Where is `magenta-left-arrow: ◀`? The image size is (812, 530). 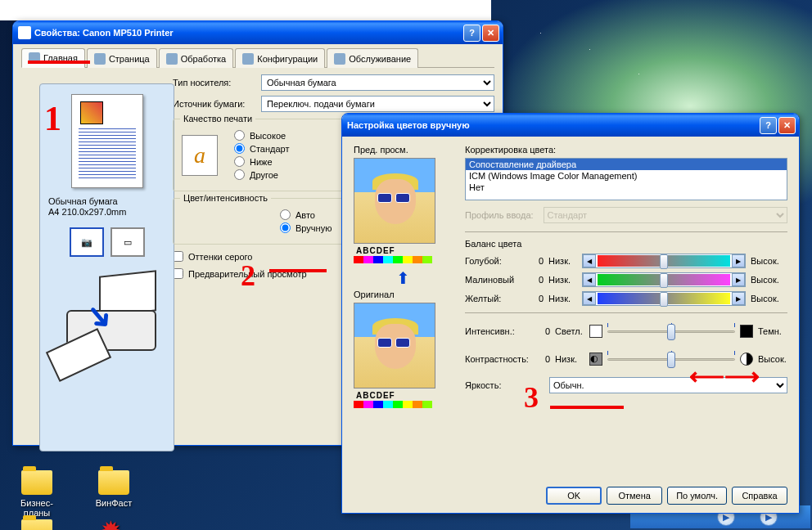 magenta-left-arrow: ◀ is located at coordinates (589, 280).